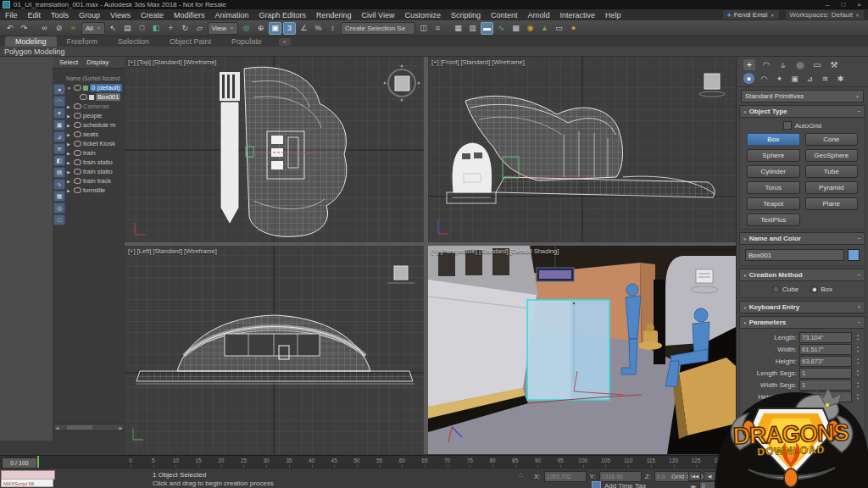 This screenshot has height=488, width=868. Describe the element at coordinates (502, 29) in the screenshot. I see `curve-editor-icon: ∿` at that location.